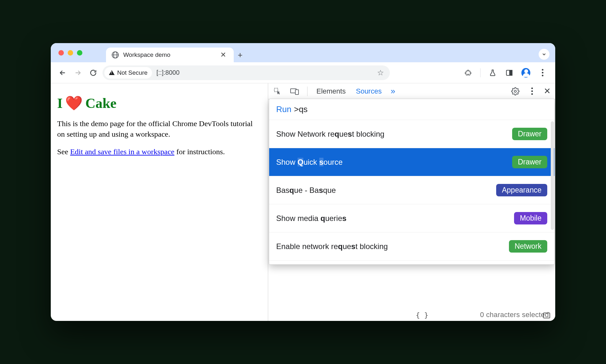 This screenshot has width=606, height=364. What do you see at coordinates (147, 55) in the screenshot?
I see `tab-title: Workspace demo` at bounding box center [147, 55].